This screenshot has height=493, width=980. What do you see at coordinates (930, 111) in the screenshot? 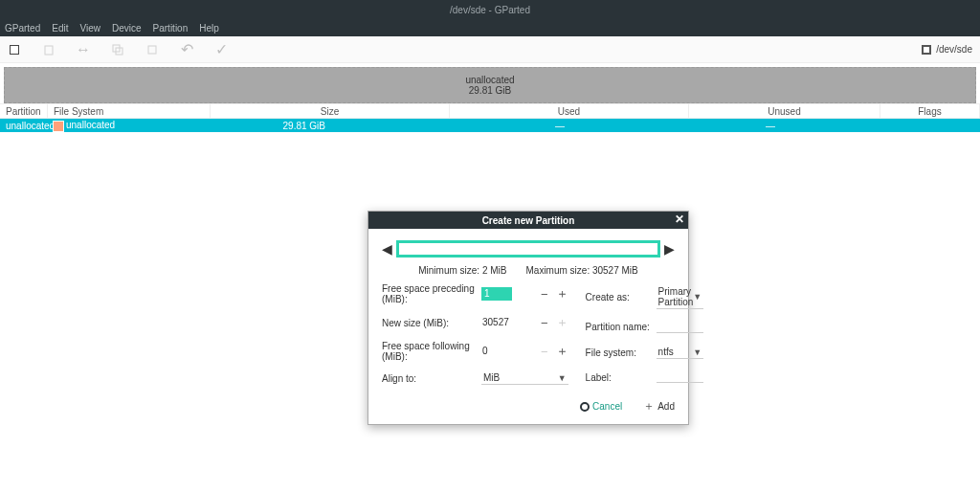
I see `col-flags: Flags` at bounding box center [930, 111].